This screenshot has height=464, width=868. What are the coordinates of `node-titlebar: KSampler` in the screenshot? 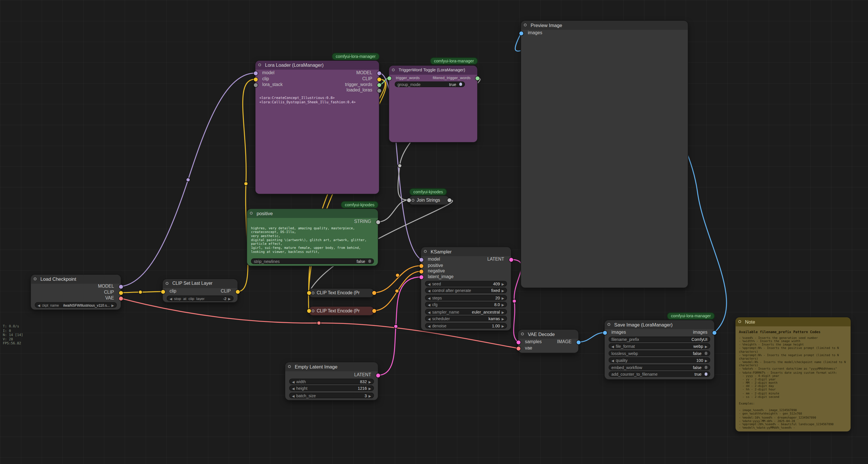 It's located at (466, 252).